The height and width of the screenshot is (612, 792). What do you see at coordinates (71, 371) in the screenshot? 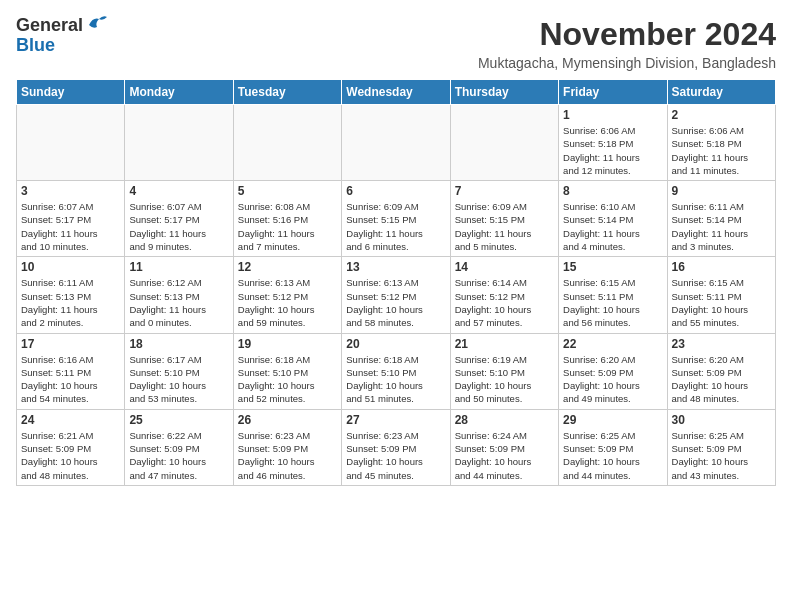
I see `calendar-cell: 17Sunrise: 6:16 AM Sunset: 5:11 PM Dayli…` at bounding box center [71, 371].